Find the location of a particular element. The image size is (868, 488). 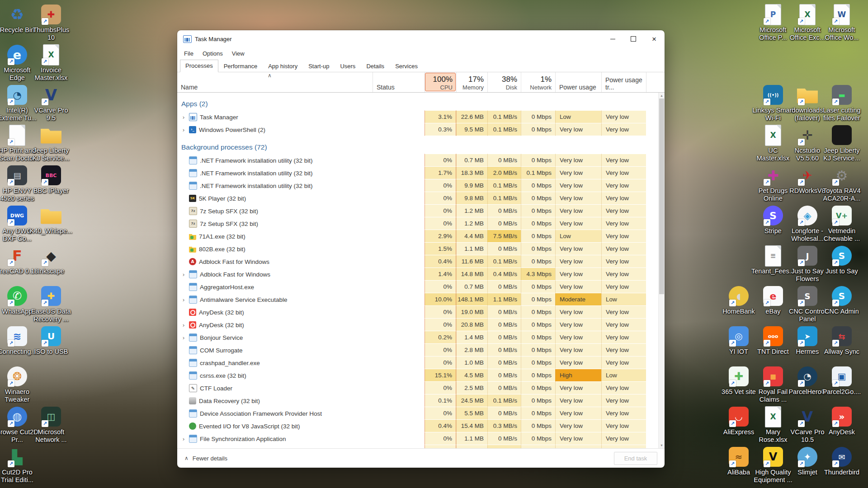

process-row: crashpad_handler.exe0%1.0 MB0 MB/s0 Mbps… is located at coordinates (421, 363).